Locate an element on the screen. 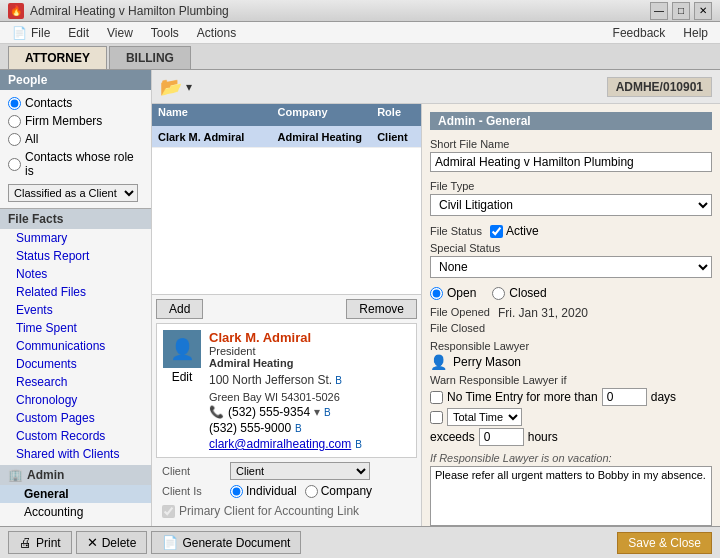 The image size is (720, 558). contact-role-cell: Client is located at coordinates (396, 137).